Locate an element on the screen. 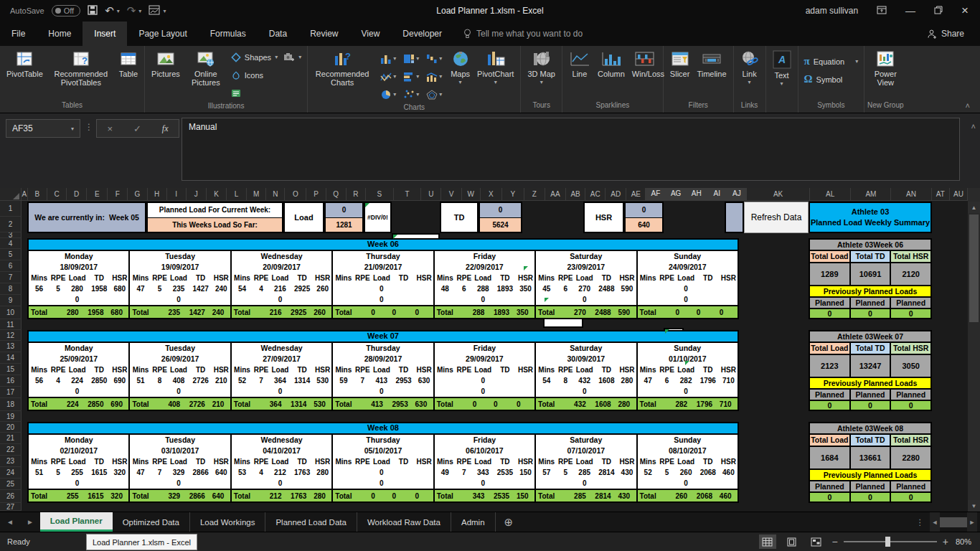 This screenshot has width=980, height=551. data-cell: 288 is located at coordinates (484, 288).